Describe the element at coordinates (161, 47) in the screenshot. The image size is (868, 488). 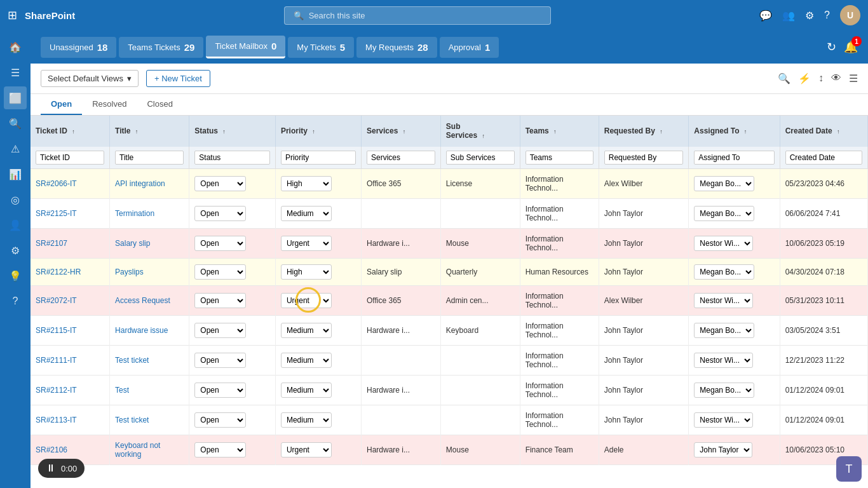
I see `tab-teams-tickets: Teams Tickets 29` at that location.